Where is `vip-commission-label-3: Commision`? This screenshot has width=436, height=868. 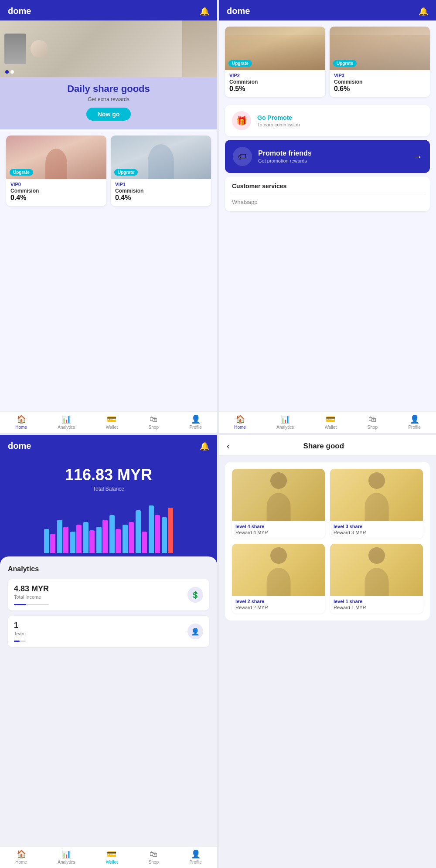
vip-commission-label-3: Commision is located at coordinates (380, 82).